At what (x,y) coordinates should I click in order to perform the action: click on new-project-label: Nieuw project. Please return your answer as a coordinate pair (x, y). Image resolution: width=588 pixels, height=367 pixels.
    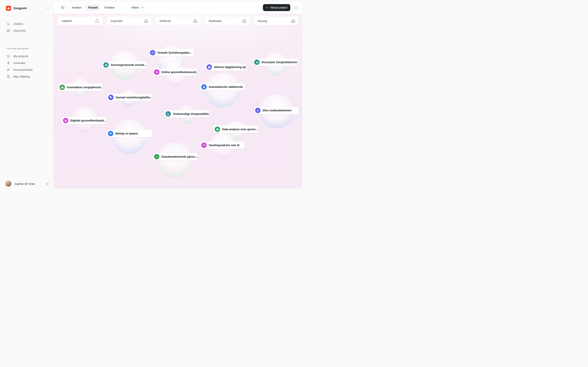
    Looking at the image, I should click on (279, 8).